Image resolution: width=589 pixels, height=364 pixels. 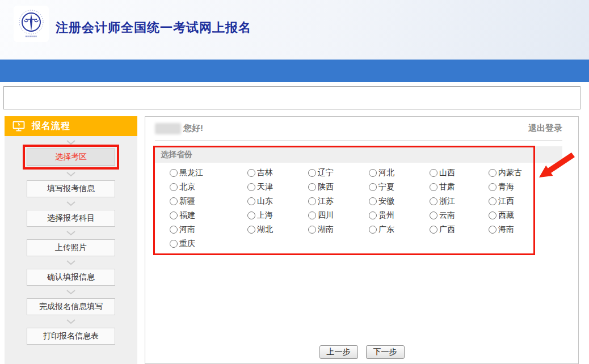 What do you see at coordinates (447, 173) in the screenshot?
I see `province-label: 山西` at bounding box center [447, 173].